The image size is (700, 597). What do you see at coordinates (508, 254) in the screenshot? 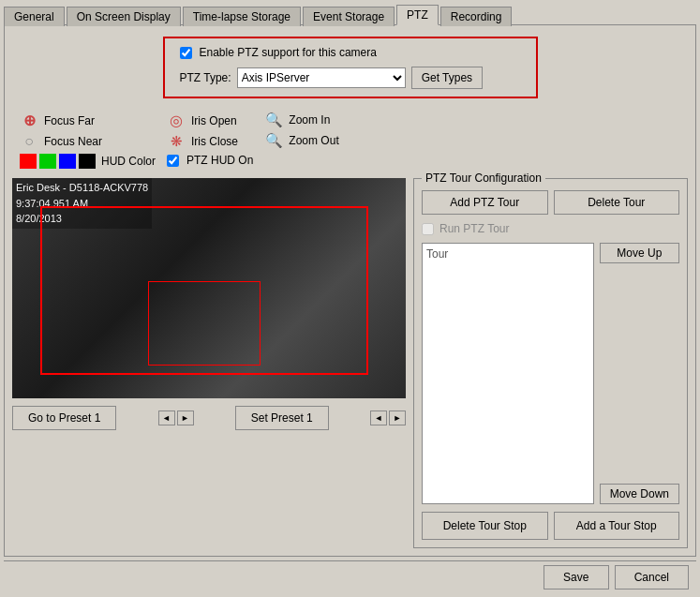
I see `tour-list-item: Tour` at bounding box center [508, 254].